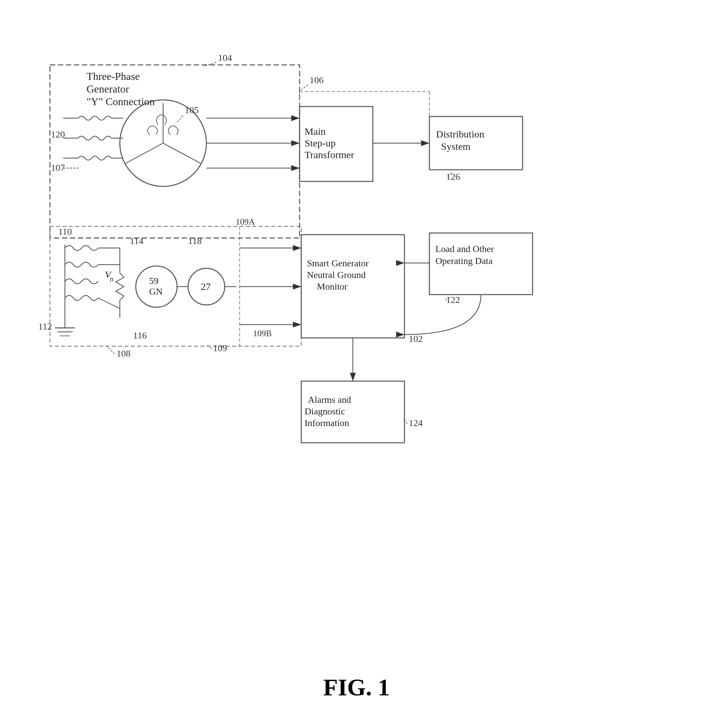  Describe the element at coordinates (320, 143) in the screenshot. I see `transformer-label2: Step-up` at that location.